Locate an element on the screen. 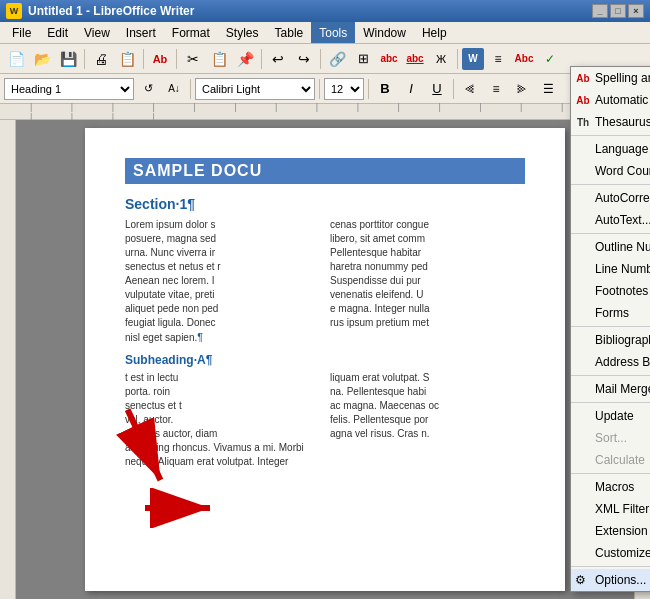 This screenshot has width=650, height=599. abc-button: abc is located at coordinates (389, 59).